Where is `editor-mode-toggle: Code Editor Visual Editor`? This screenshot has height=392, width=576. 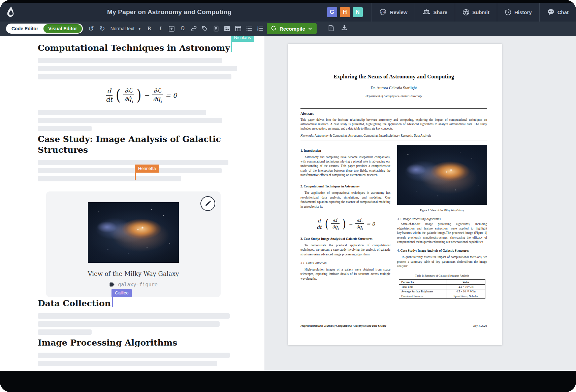 editor-mode-toggle: Code Editor Visual Editor is located at coordinates (44, 29).